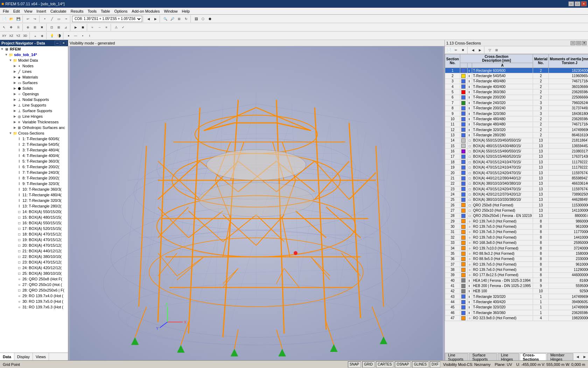  I want to click on menu-tools: Tools, so click(92, 11).